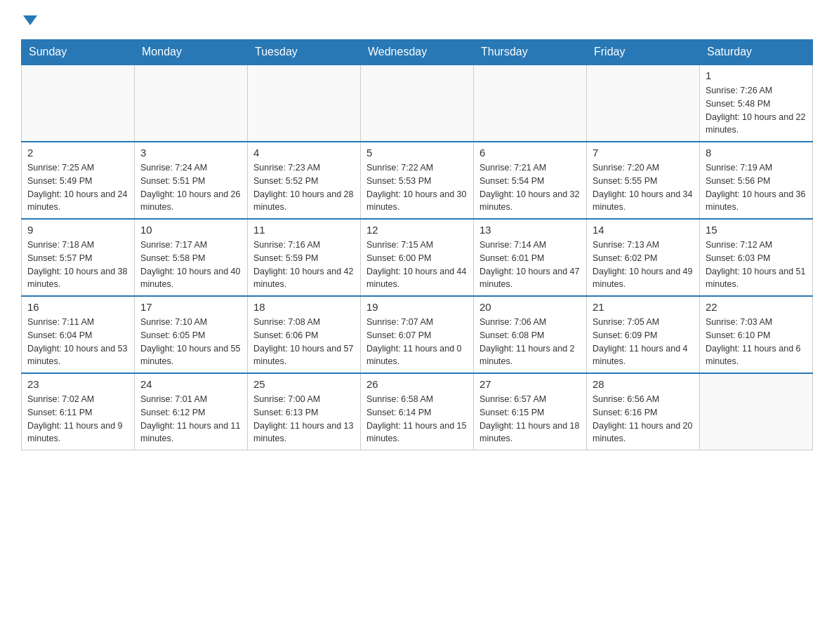 This screenshot has height=644, width=834. Describe the element at coordinates (191, 53) in the screenshot. I see `column-header-monday: Monday` at that location.